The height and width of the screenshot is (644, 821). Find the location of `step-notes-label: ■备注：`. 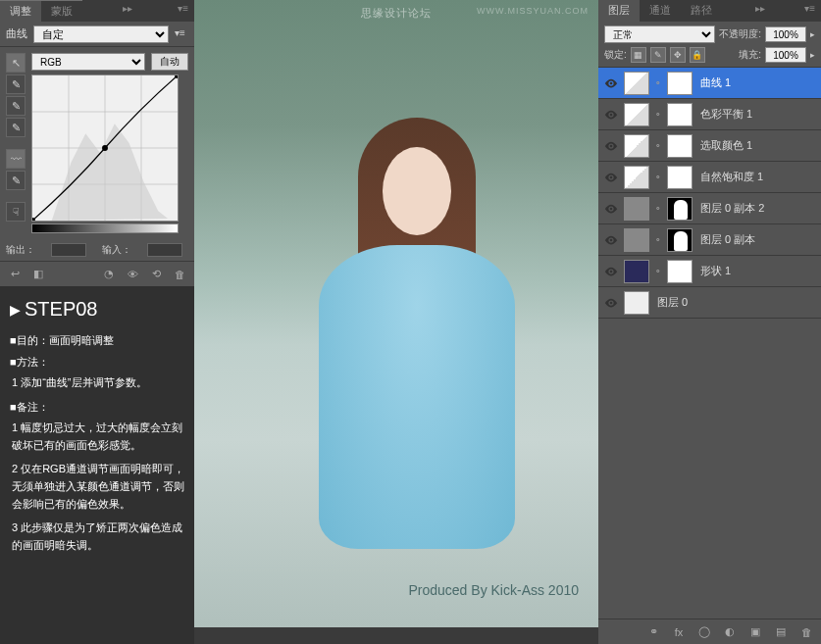

step-notes-label: ■备注： is located at coordinates (97, 407).